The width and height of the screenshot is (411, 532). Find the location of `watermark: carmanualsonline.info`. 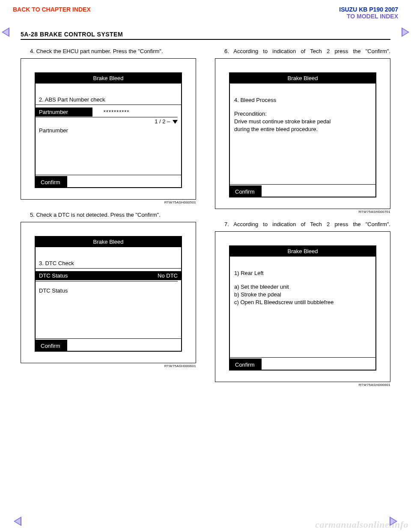

watermark: carmanualsonline.info is located at coordinates (362, 525).